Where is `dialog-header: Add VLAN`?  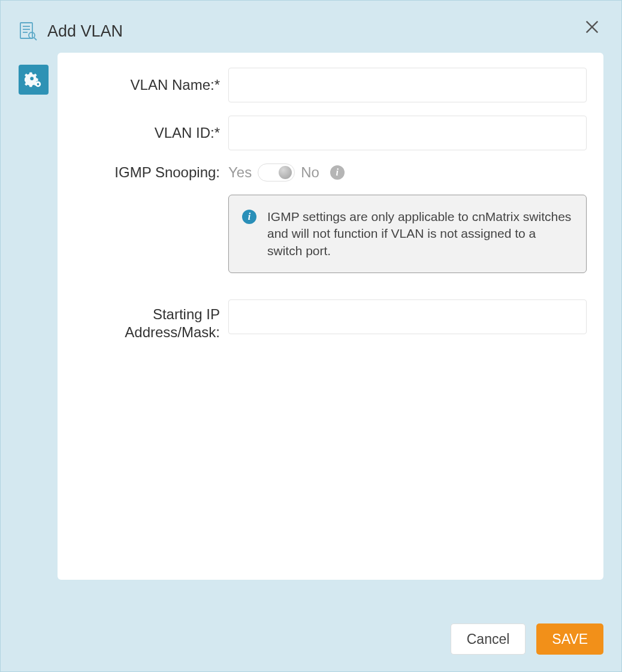 dialog-header: Add VLAN is located at coordinates (311, 26).